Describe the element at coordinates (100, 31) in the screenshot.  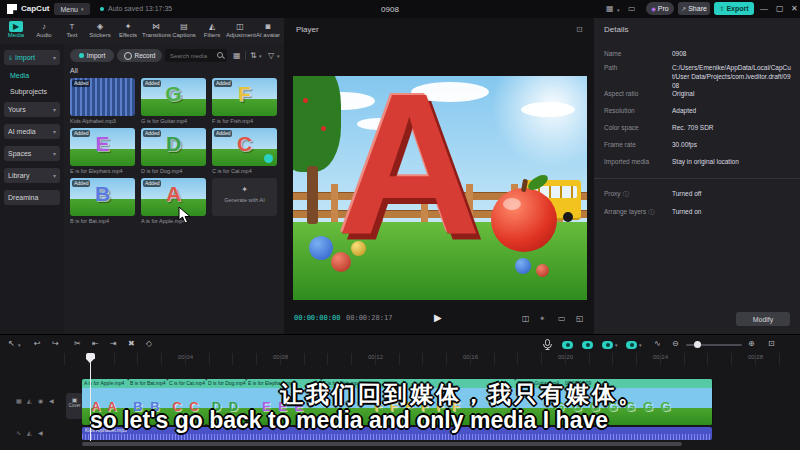
I see `tab-stickers: ◈Stickers` at that location.